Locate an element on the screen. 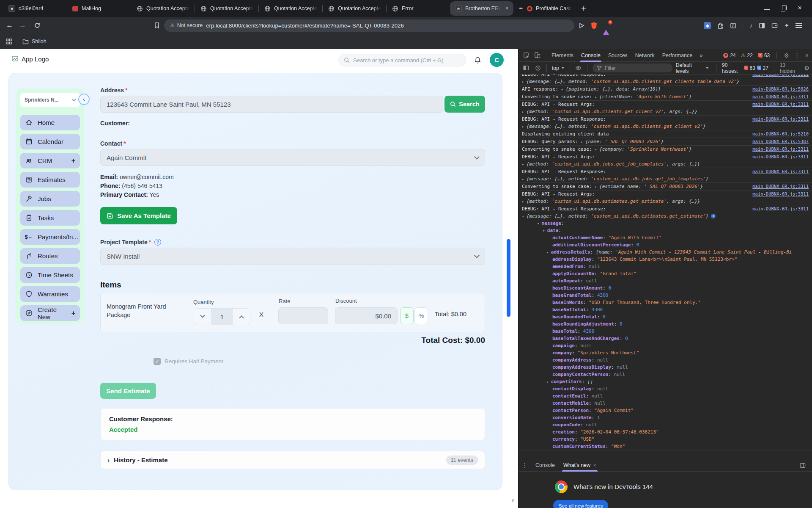  info-icon: i is located at coordinates (713, 216).